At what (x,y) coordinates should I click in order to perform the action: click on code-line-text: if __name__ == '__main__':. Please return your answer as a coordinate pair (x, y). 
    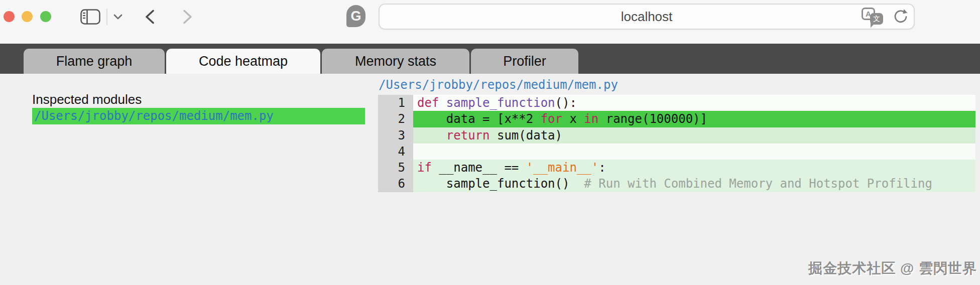
    Looking at the image, I should click on (694, 168).